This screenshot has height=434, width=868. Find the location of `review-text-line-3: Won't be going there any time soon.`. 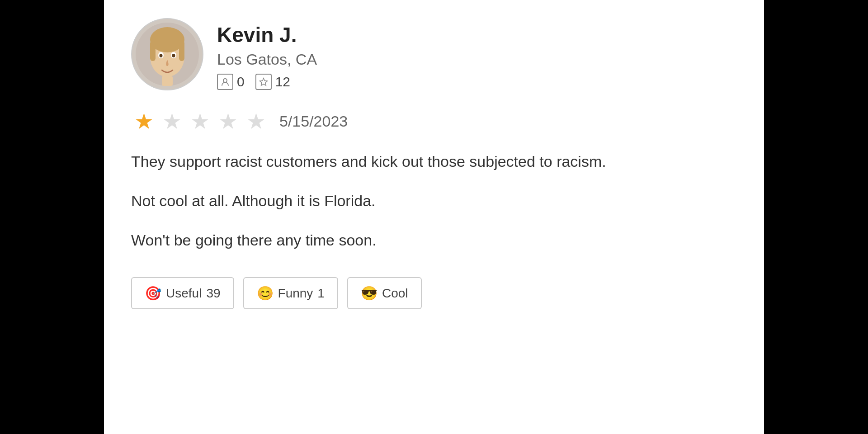

review-text-line-3: Won't be going there any time soon. is located at coordinates (434, 241).